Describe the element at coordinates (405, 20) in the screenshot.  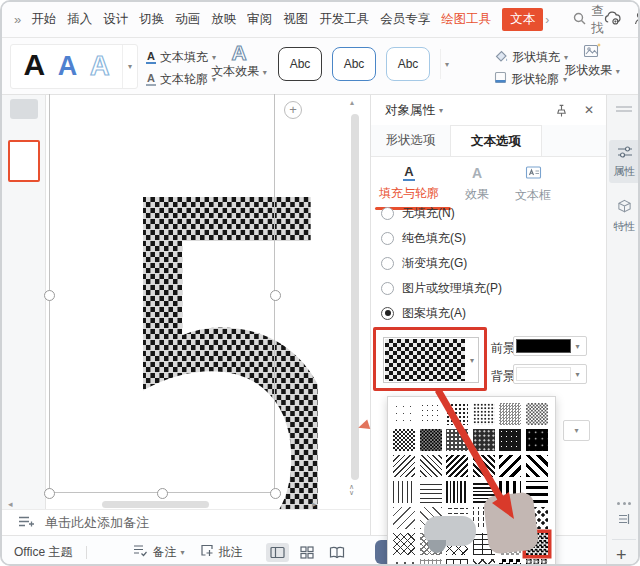
I see `menu-tab: 会员专享` at that location.